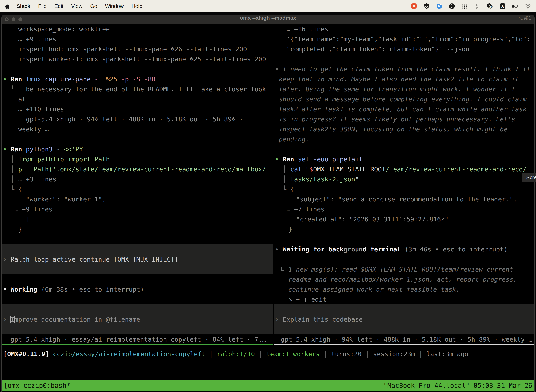 The image size is (536, 392). What do you see at coordinates (146, 89) in the screenshot?
I see `text-segment: be necessary for the end of the README. …` at bounding box center [146, 89].